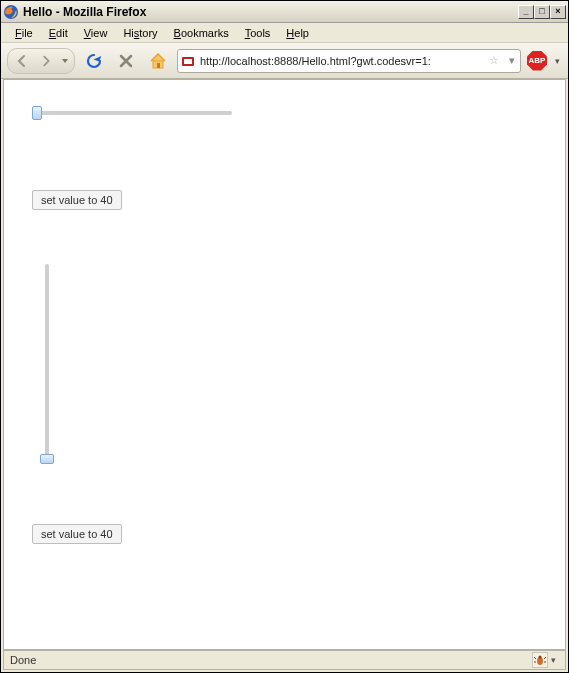 This screenshot has height=673, width=569. What do you see at coordinates (46, 61) in the screenshot?
I see `forward-button` at bounding box center [46, 61].